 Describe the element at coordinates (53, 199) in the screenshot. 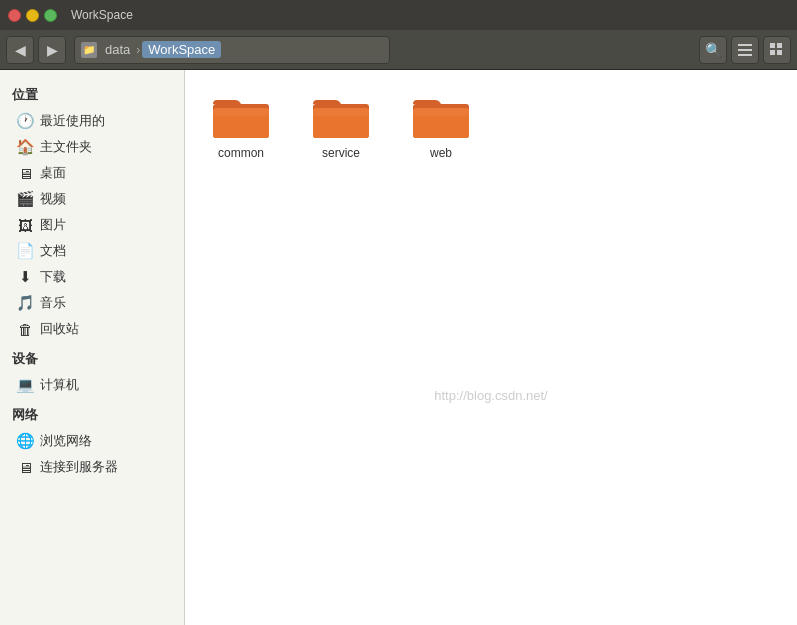

I see `sidebar-item-label: 视频` at that location.